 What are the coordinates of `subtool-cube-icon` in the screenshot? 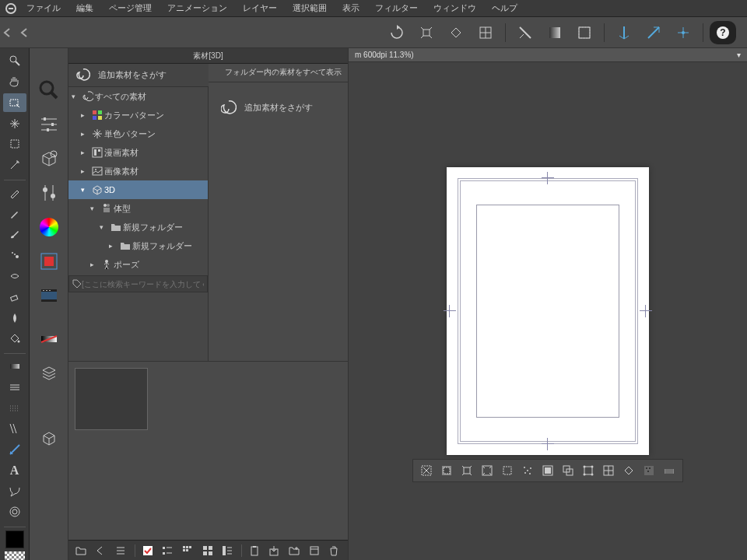 It's located at (49, 159).